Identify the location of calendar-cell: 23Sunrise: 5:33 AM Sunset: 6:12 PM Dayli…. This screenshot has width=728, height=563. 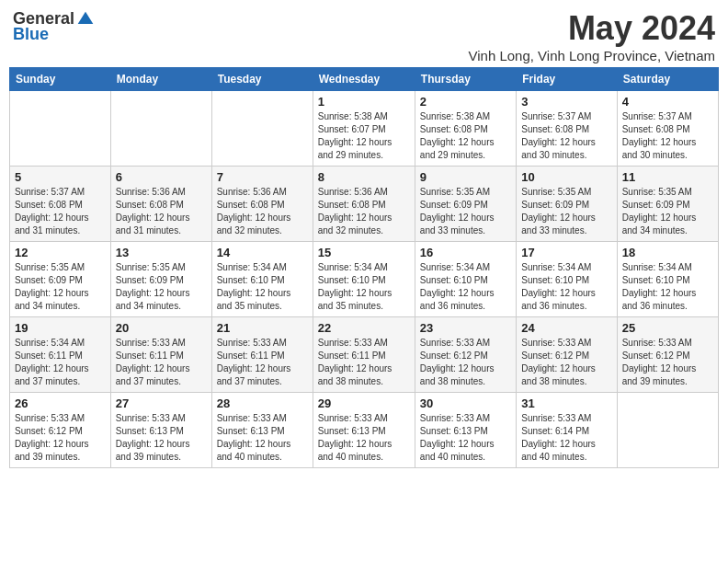
(465, 355).